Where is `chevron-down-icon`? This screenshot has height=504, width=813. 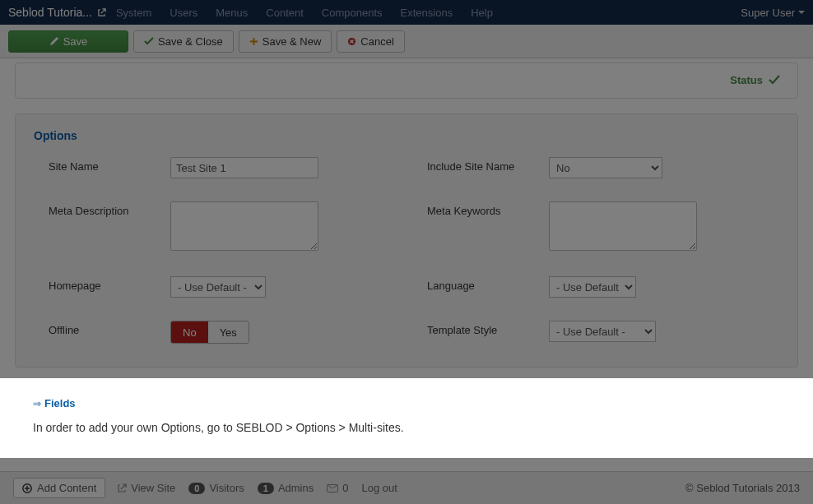 chevron-down-icon is located at coordinates (801, 12).